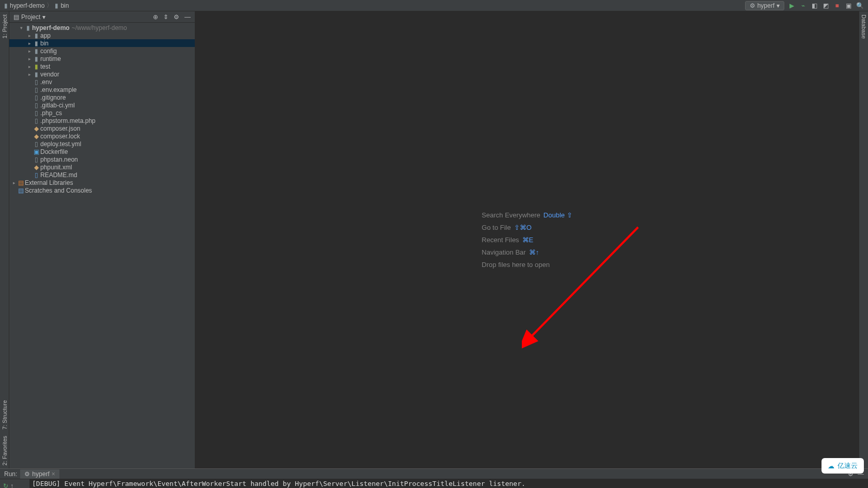 The width and height of the screenshot is (868, 488). Describe the element at coordinates (10, 474) in the screenshot. I see `run-title: Run:` at that location.